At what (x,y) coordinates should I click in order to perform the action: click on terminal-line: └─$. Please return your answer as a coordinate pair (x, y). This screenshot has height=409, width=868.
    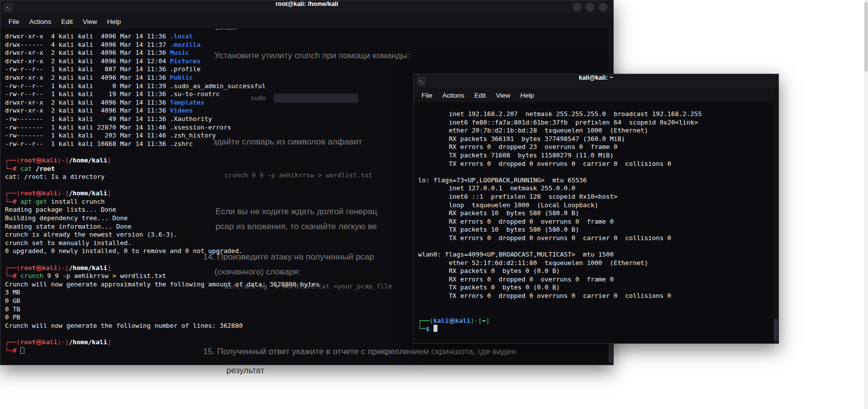
    Looking at the image, I should click on (595, 329).